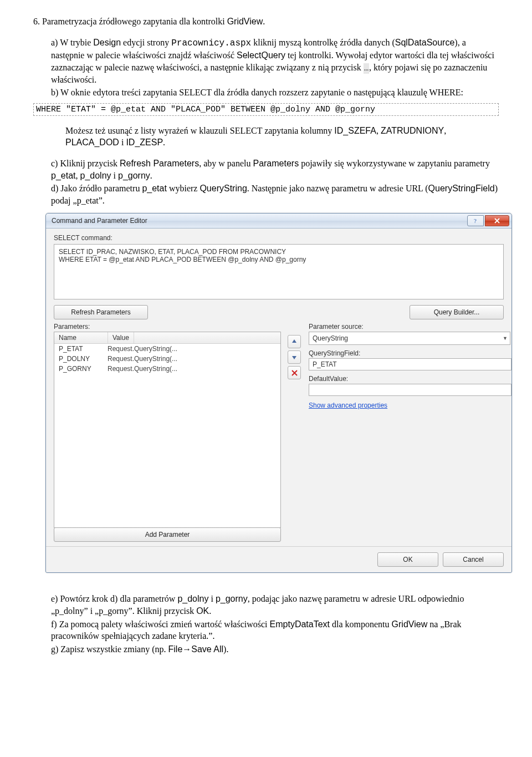  I want to click on step-d: d) Jako źródło parametru p_etat wybierz …, so click(275, 194).